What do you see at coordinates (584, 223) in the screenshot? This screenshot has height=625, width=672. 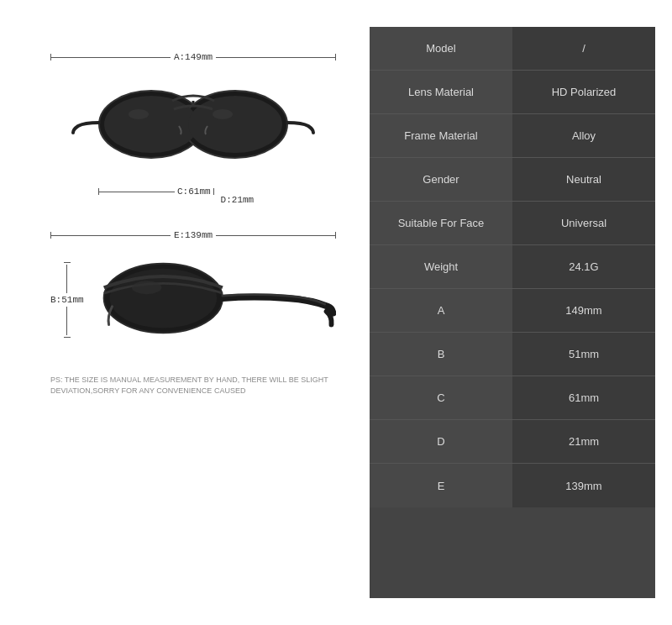 I see `spec-value-4: Universal` at bounding box center [584, 223].